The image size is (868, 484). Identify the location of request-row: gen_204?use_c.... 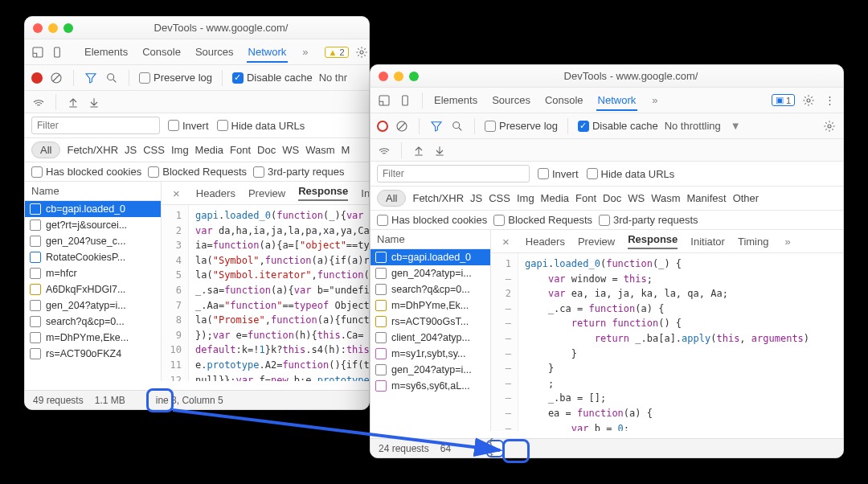
(93, 241).